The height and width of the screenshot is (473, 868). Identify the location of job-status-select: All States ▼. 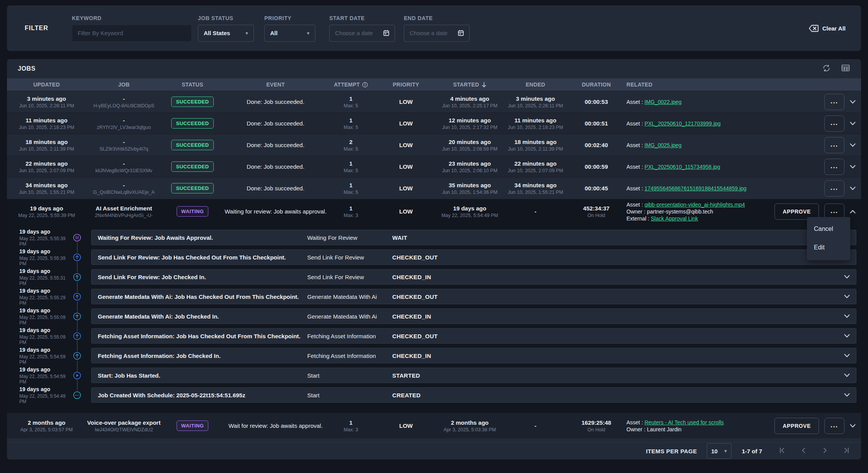
(226, 33).